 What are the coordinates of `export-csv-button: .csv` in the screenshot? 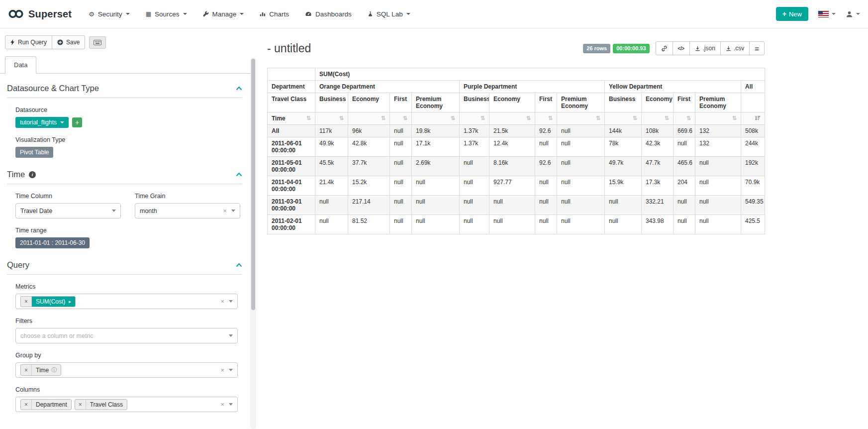 It's located at (735, 48).